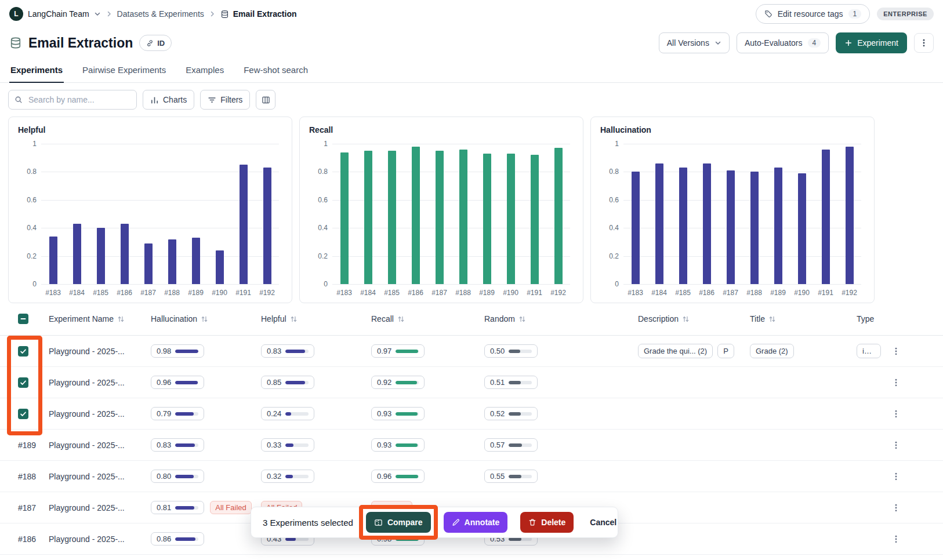 This screenshot has width=943, height=560. What do you see at coordinates (535, 293) in the screenshot?
I see `x-tick-label: #191` at bounding box center [535, 293].